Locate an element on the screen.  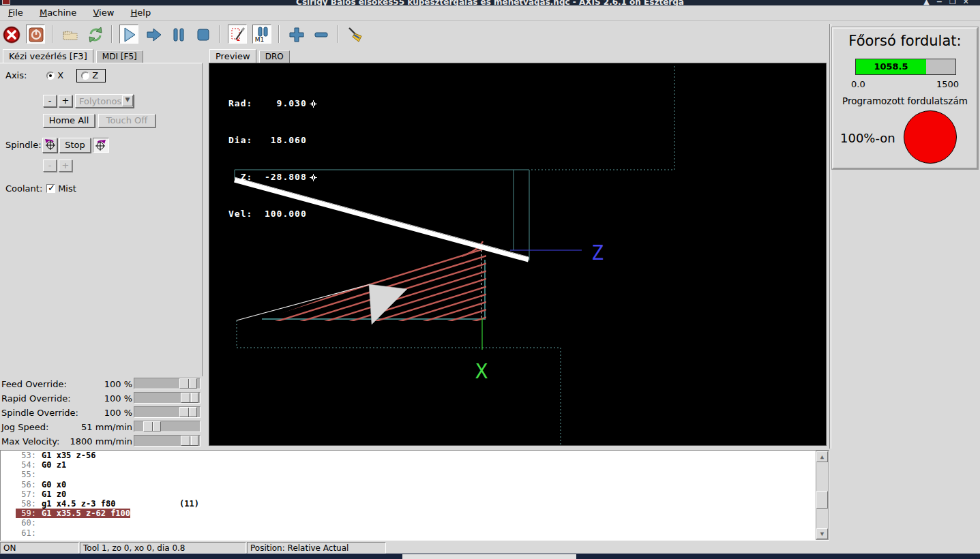
optional-pause-button: M1 is located at coordinates (262, 34).